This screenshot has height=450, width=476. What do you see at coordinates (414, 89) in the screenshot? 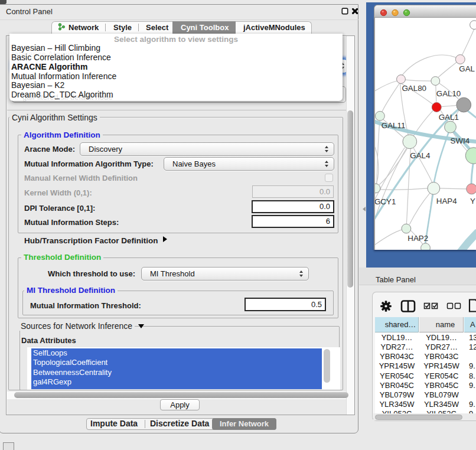
I see `svg-text: GAL80` at bounding box center [414, 89].